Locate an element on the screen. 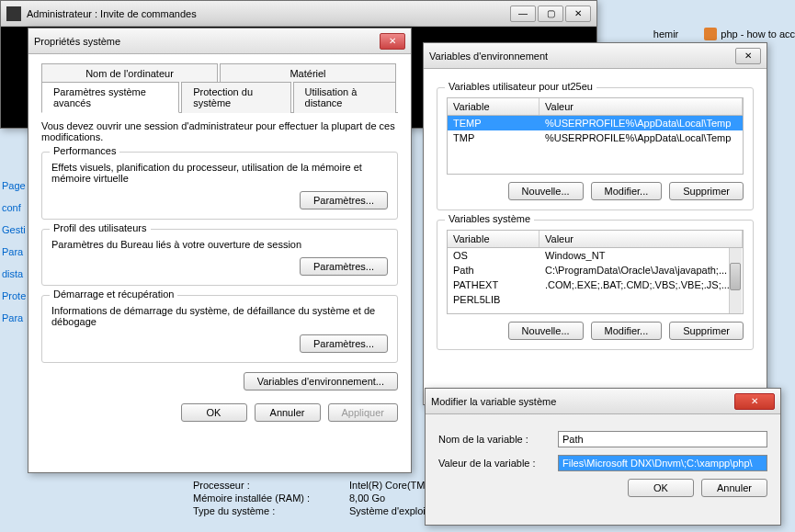 The image size is (795, 532). performance-desc: Effets visuels, planification du process… is located at coordinates (220, 173).